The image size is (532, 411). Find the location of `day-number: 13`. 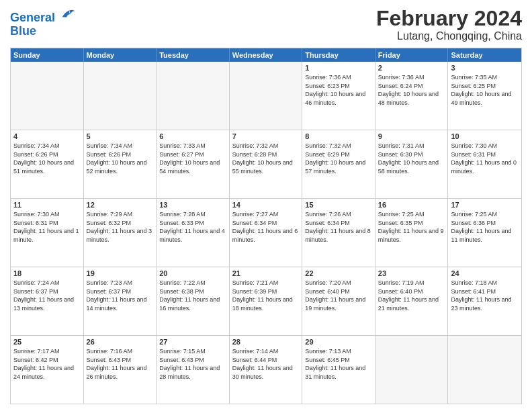

day-number: 13 is located at coordinates (193, 205).